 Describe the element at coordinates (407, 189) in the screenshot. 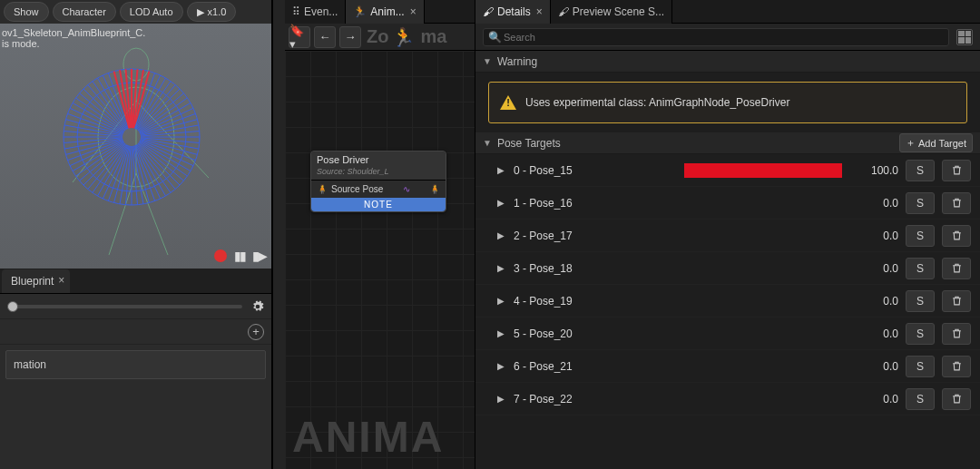

I see `curve-icon: ∿` at that location.